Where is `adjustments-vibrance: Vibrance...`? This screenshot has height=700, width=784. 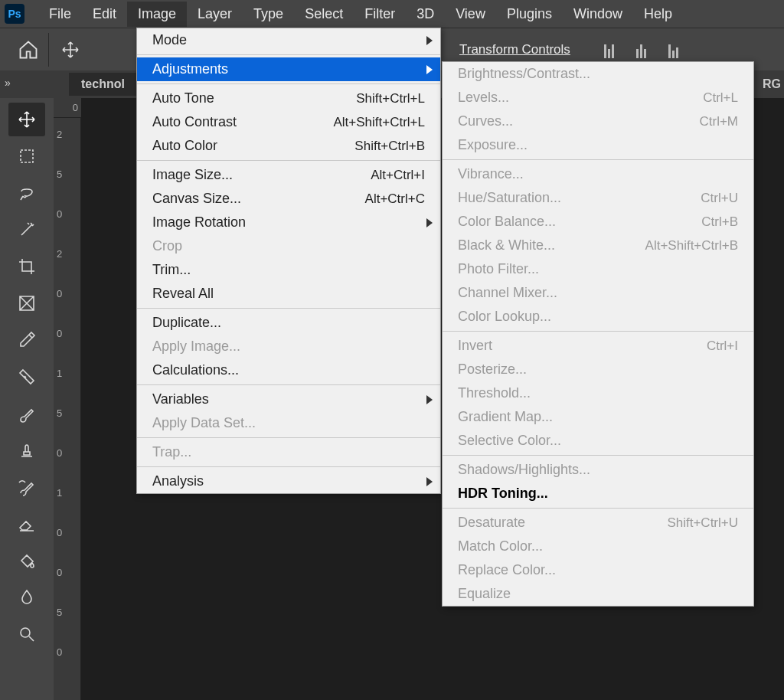
adjustments-vibrance: Vibrance... is located at coordinates (598, 175).